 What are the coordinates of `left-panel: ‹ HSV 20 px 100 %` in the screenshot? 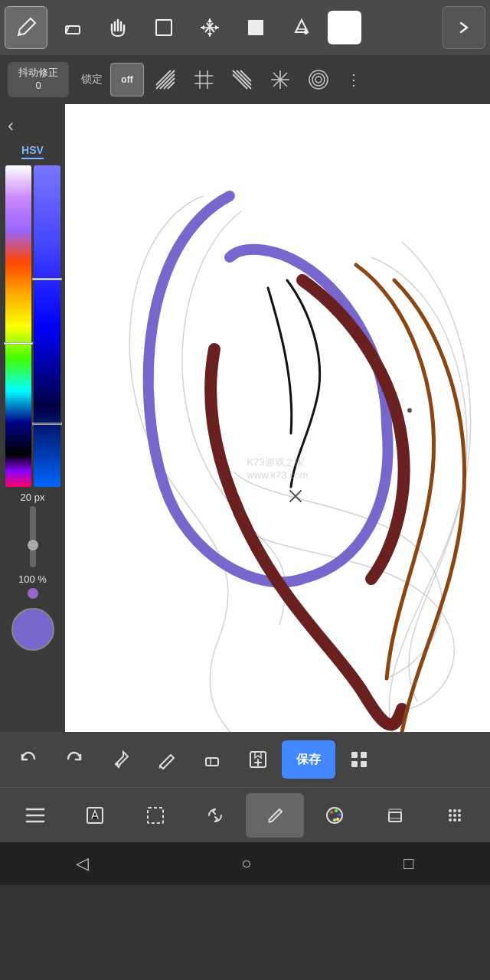 It's located at (32, 418).